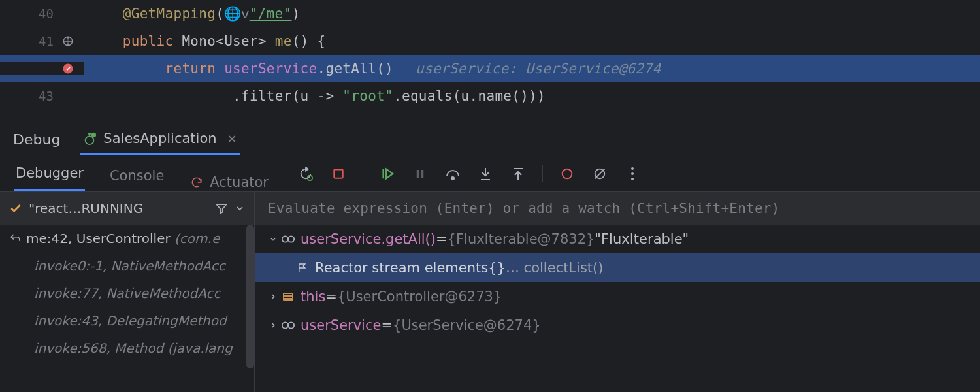 This screenshot has width=980, height=392. I want to click on code-content: return userService.getAll()userService: …, so click(532, 69).